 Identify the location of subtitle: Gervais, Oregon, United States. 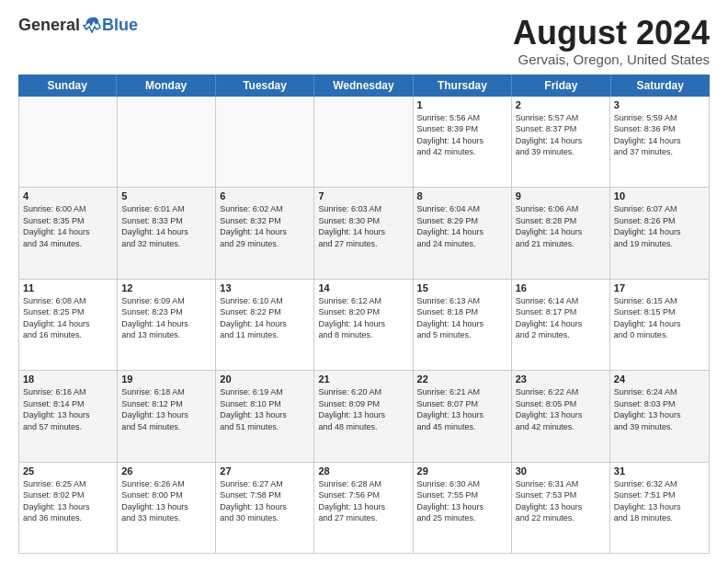
(611, 59).